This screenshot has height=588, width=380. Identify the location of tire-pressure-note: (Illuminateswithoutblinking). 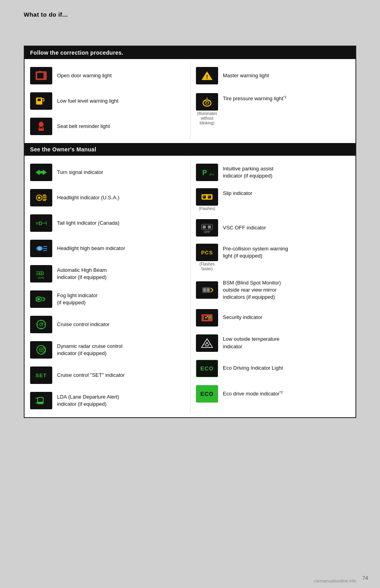
(207, 118).